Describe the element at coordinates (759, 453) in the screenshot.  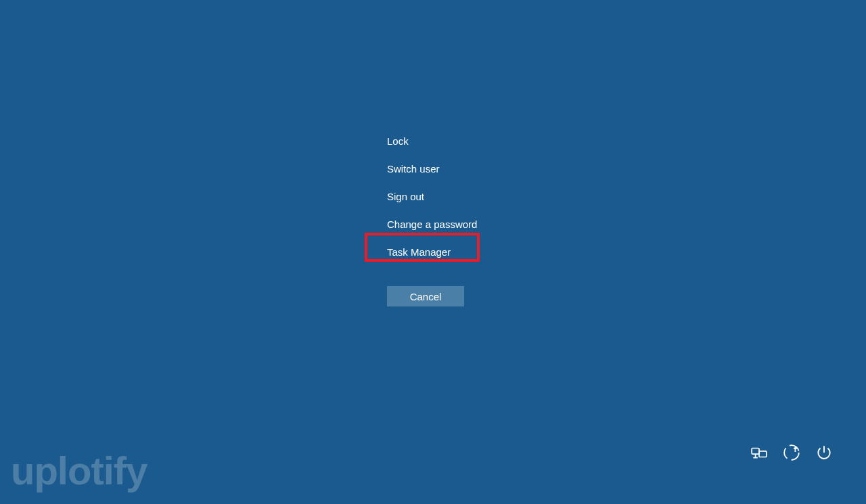
I see `network-icon` at that location.